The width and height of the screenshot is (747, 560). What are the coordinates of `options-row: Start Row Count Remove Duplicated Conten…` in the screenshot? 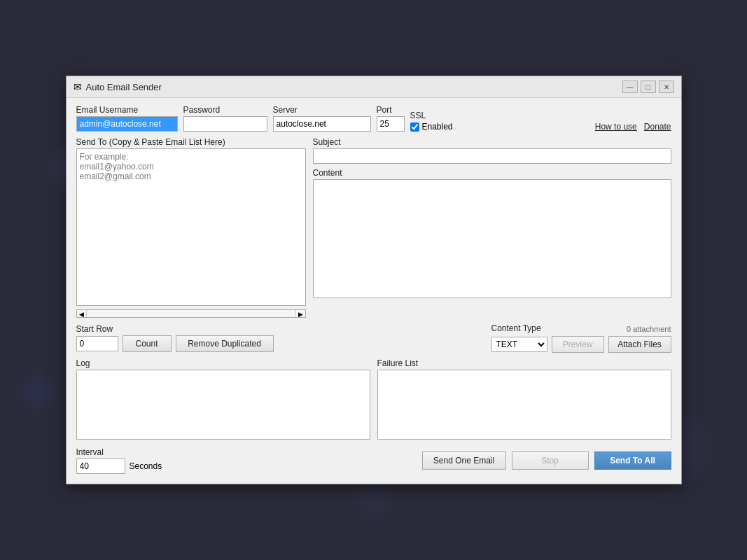 It's located at (374, 338).